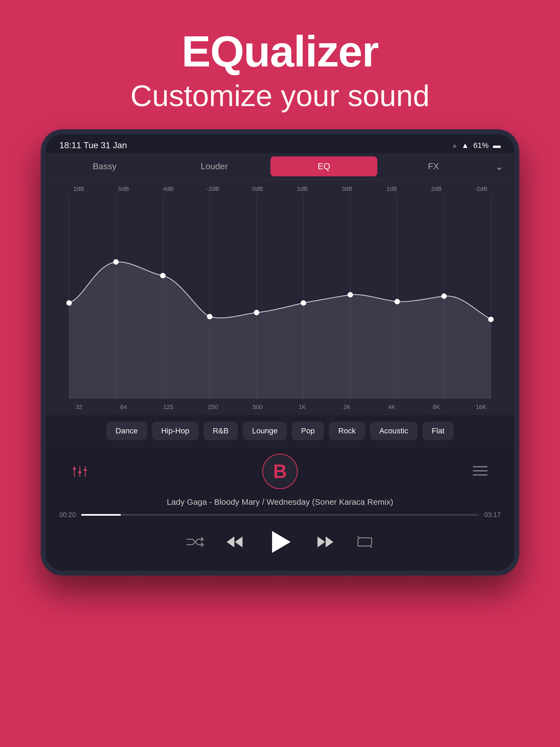 The height and width of the screenshot is (747, 560). What do you see at coordinates (195, 542) in the screenshot?
I see `shuffle-button` at bounding box center [195, 542].